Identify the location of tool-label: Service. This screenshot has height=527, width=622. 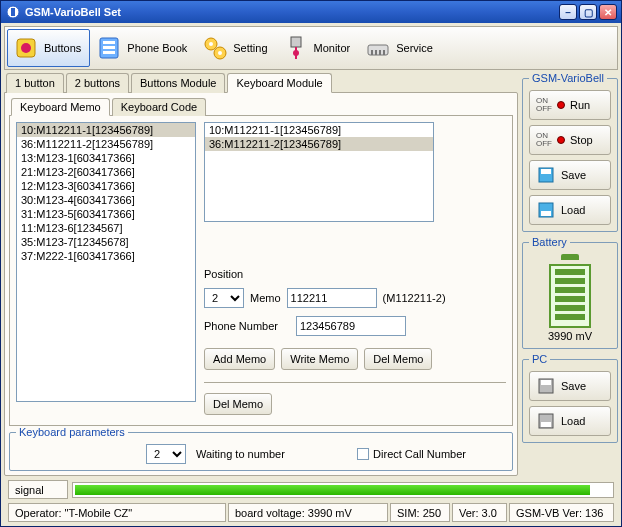
(414, 48).